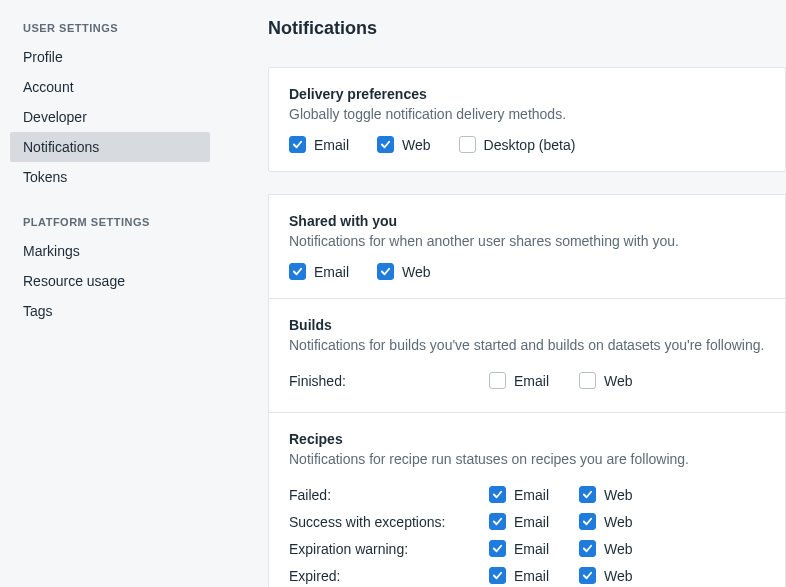 This screenshot has height=587, width=786. Describe the element at coordinates (110, 147) in the screenshot. I see `sidebar-item-notifications: Notifications` at that location.